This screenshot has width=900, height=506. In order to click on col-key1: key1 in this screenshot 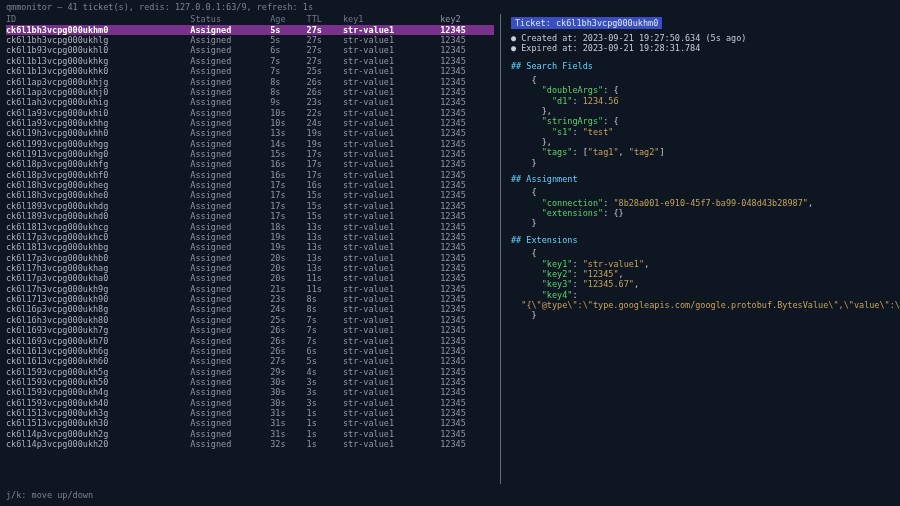, I will do `click(392, 19)`.